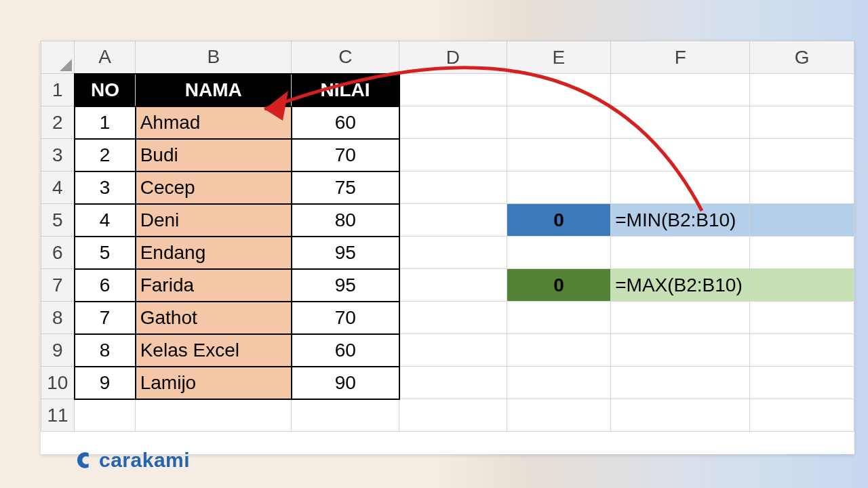  What do you see at coordinates (559, 123) in the screenshot?
I see `cell-E2` at bounding box center [559, 123].